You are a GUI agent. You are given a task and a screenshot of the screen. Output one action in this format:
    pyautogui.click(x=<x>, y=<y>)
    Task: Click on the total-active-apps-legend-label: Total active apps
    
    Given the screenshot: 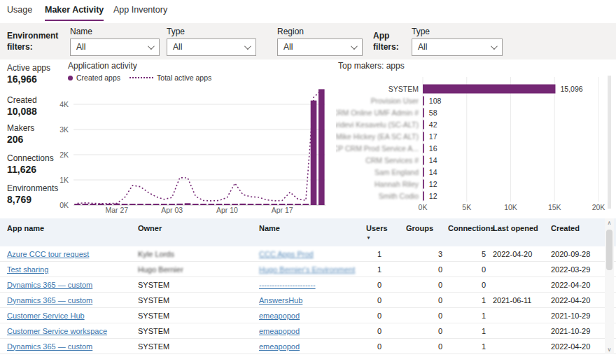 What is the action you would take?
    pyautogui.click(x=184, y=78)
    